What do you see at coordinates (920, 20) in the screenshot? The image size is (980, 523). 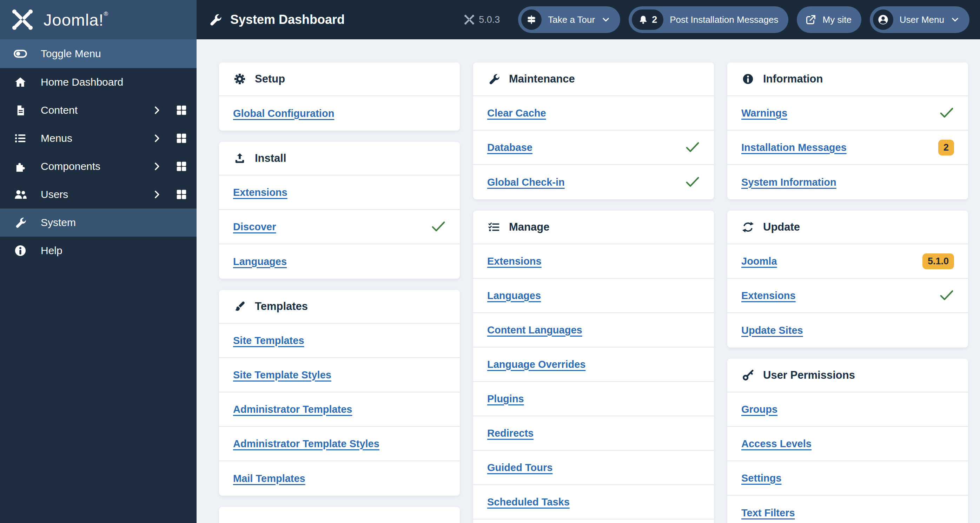 I see `user-menu-button: User Menu` at bounding box center [920, 20].